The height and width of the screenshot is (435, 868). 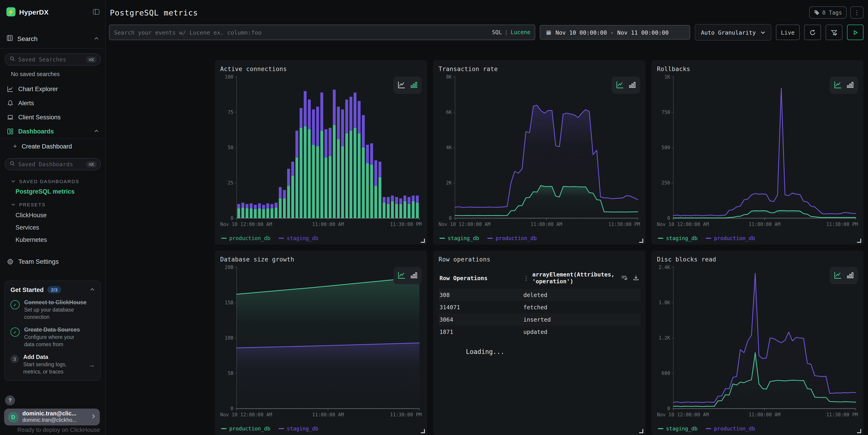 I want to click on chart-legend: staging_dbproduction_db, so click(x=539, y=238).